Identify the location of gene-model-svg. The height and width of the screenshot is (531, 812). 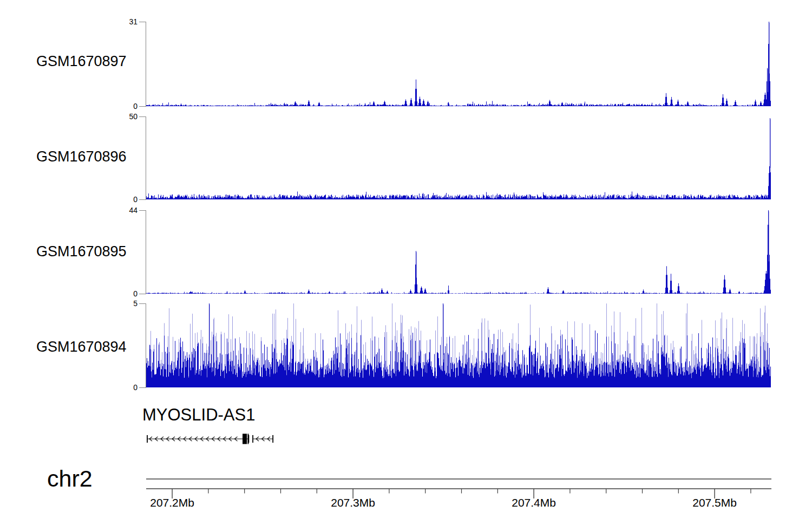
(225, 439).